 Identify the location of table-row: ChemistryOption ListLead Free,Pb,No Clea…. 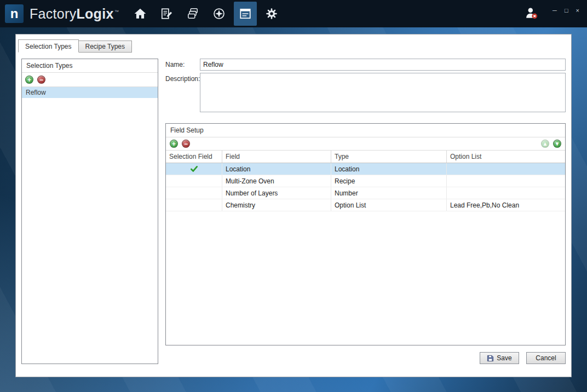
(366, 205).